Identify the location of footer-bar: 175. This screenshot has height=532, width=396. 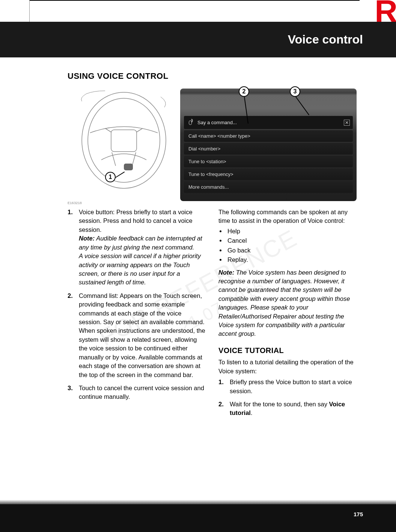
(198, 518).